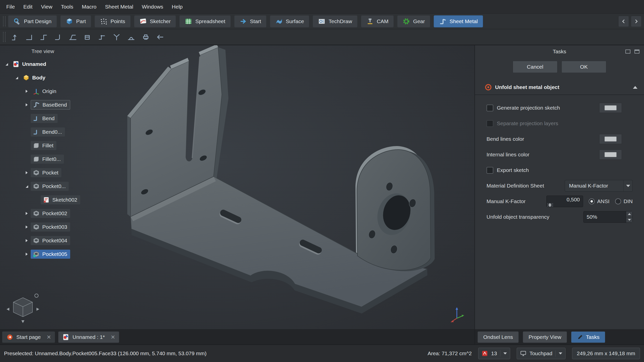 The image size is (644, 362). What do you see at coordinates (155, 21) in the screenshot?
I see `workbench-sketcher: Sketcher` at bounding box center [155, 21].